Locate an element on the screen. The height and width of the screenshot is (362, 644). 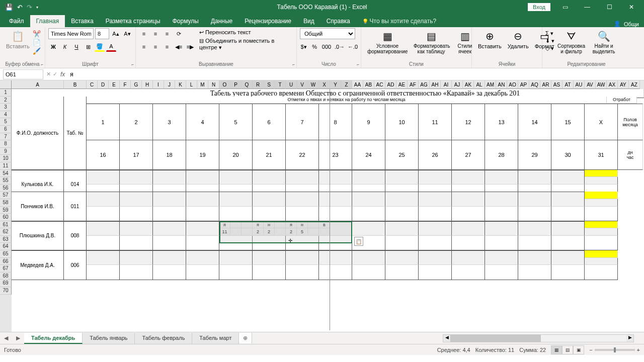
indent-dec-icon: ◀≡ is located at coordinates (179, 47).